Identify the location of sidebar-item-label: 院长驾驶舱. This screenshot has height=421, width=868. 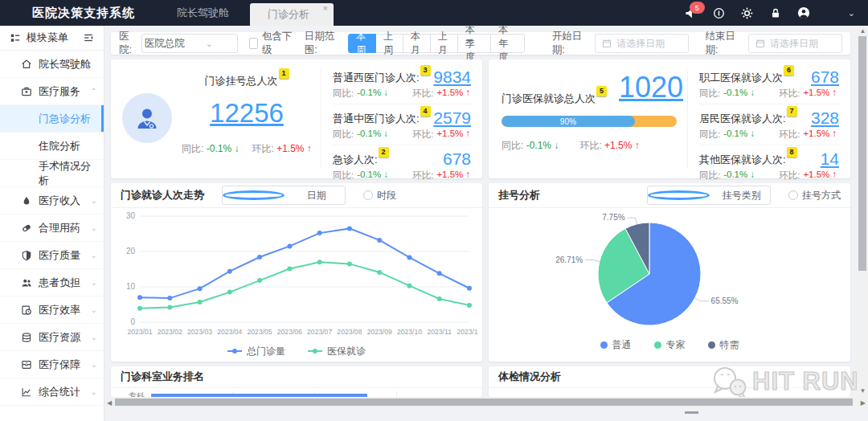
(64, 64).